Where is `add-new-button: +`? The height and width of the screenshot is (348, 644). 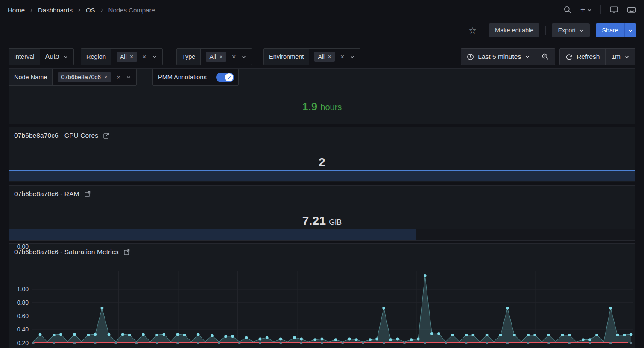 add-new-button: + is located at coordinates (586, 10).